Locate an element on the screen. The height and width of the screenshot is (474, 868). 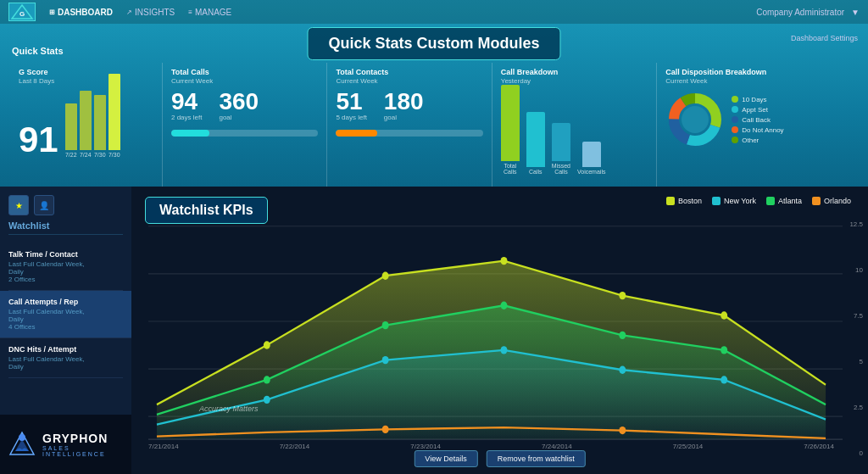
legend-other: Other is located at coordinates (758, 141).